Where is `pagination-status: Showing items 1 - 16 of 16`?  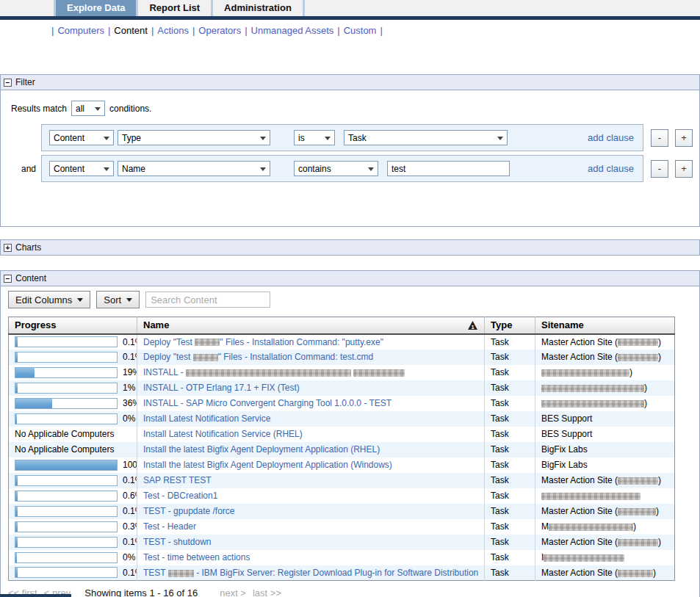
pagination-status: Showing items 1 - 16 of 16 is located at coordinates (141, 592).